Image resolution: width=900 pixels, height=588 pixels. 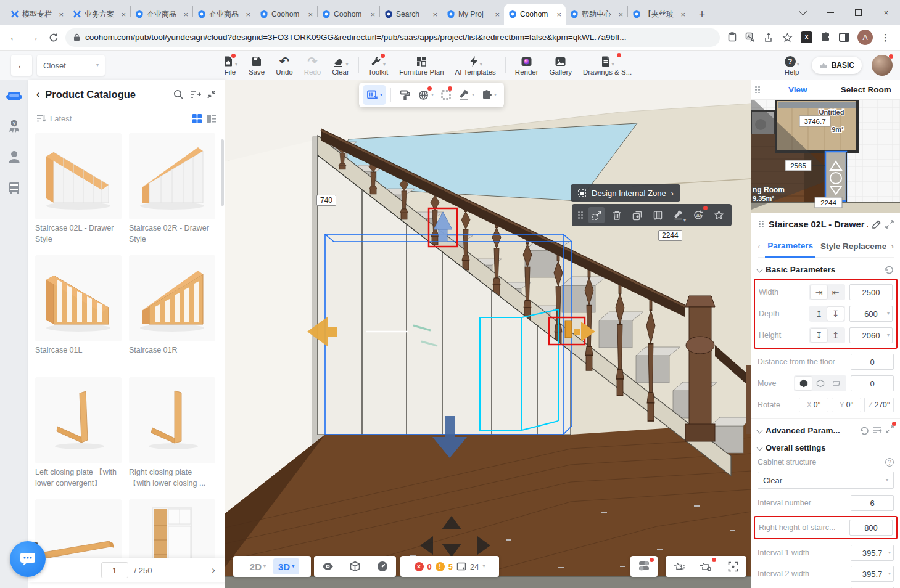 What do you see at coordinates (872, 503) in the screenshot?
I see `interval-number-input: 6` at bounding box center [872, 503].